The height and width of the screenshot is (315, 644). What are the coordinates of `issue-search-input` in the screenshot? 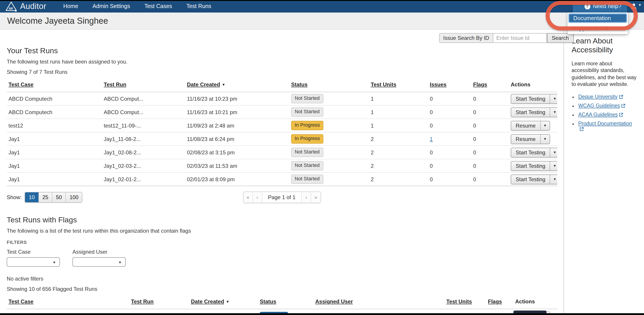 It's located at (520, 38).